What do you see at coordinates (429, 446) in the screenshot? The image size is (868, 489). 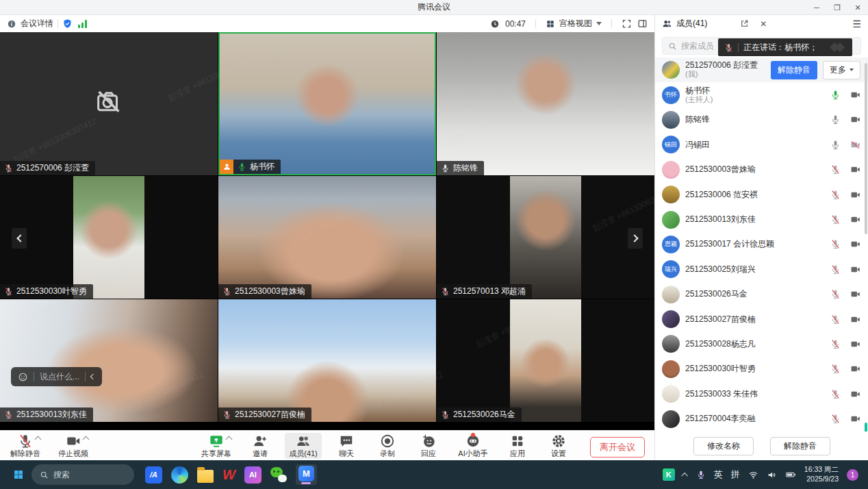 I see `reactions-button: 回应` at bounding box center [429, 446].